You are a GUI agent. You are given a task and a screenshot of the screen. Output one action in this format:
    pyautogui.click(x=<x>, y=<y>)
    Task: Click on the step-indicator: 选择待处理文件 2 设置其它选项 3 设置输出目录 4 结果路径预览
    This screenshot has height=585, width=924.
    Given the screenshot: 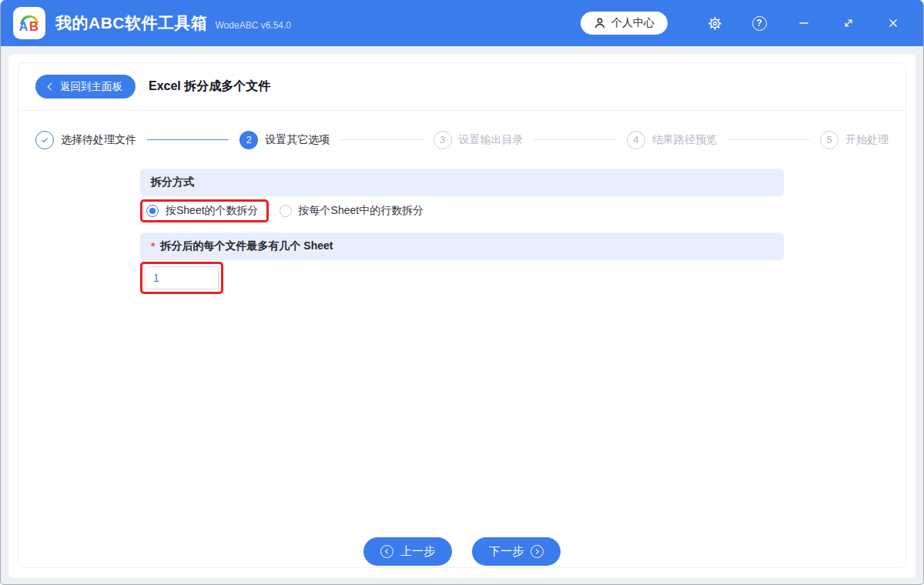 What is the action you would take?
    pyautogui.click(x=462, y=140)
    